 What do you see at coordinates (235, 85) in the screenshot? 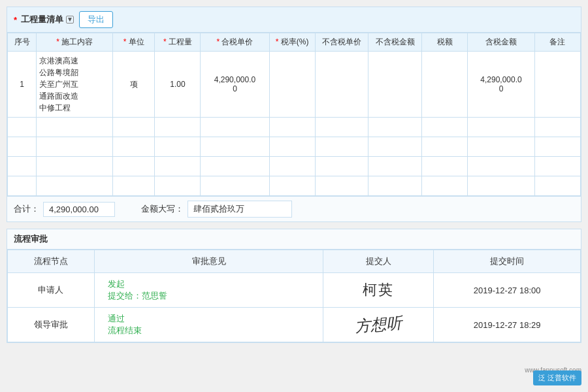
I see `cell-unit-price: 4,290,000.00` at bounding box center [235, 85].